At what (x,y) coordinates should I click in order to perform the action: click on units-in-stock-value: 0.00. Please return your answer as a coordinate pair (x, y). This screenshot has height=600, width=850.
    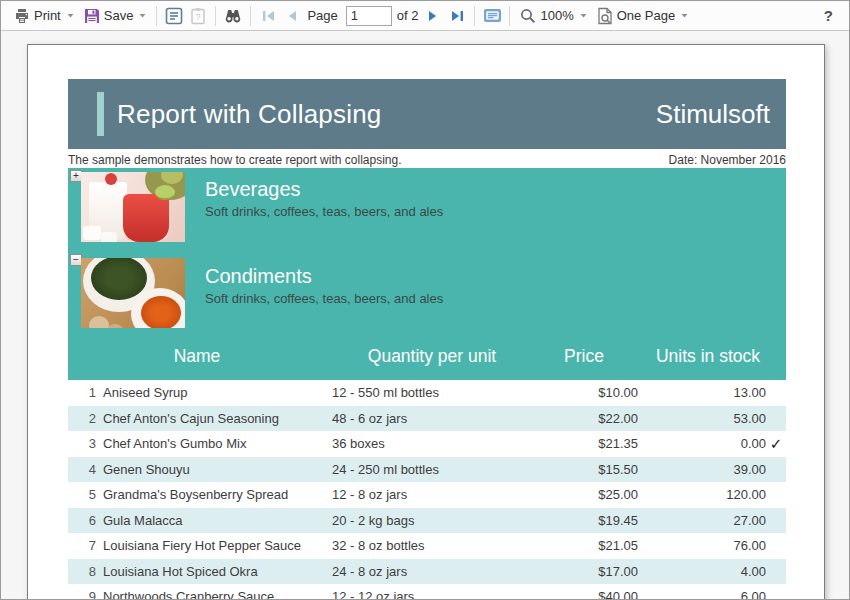
    Looking at the image, I should click on (702, 444).